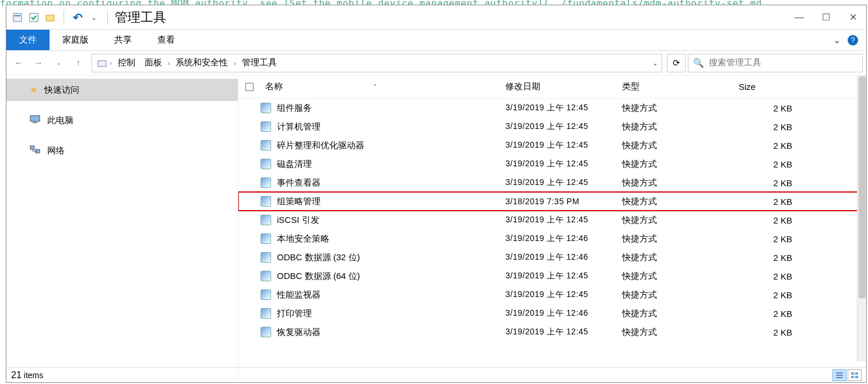 The height and width of the screenshot is (384, 868). What do you see at coordinates (383, 277) in the screenshot?
I see `file-name-cell: ODBC 数据源 (64 位)` at bounding box center [383, 277].